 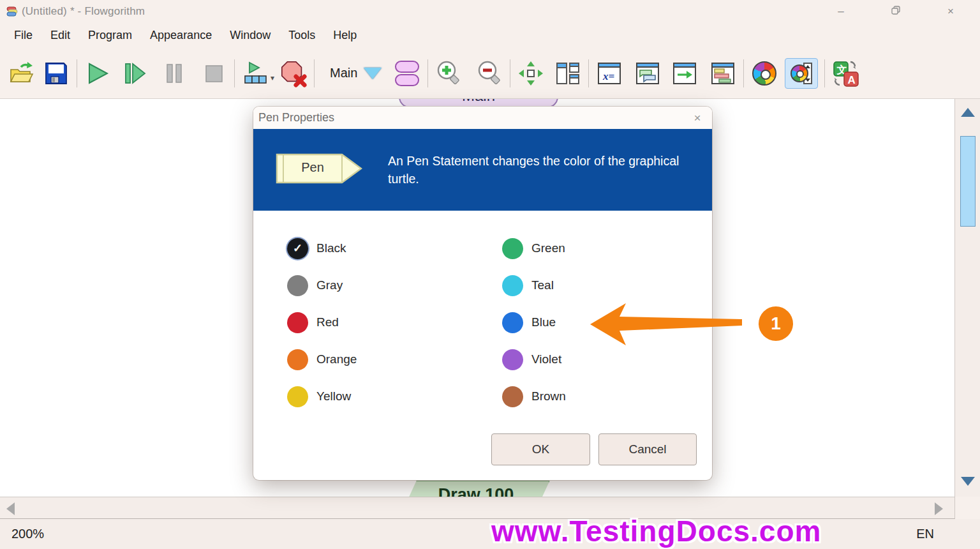 What do you see at coordinates (174, 73) in the screenshot?
I see `pause-button` at bounding box center [174, 73].